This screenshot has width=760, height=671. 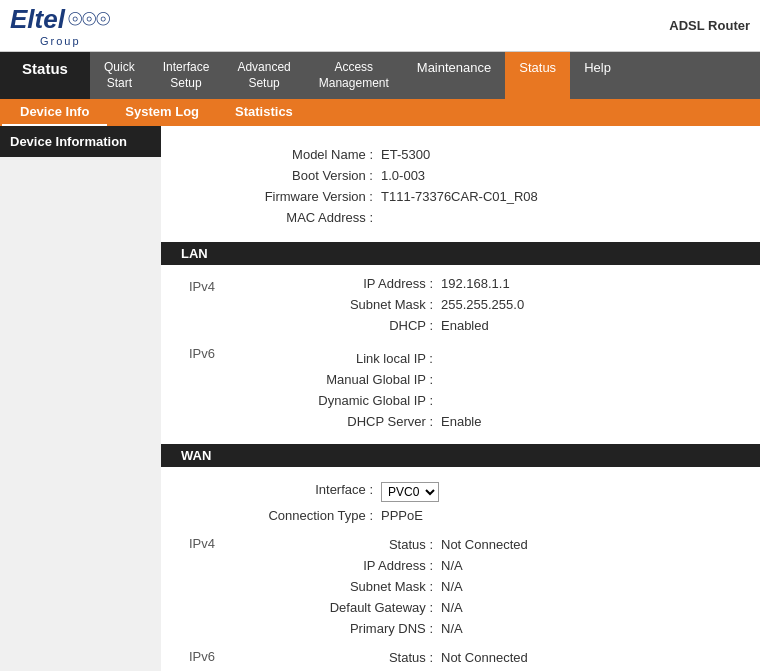 I want to click on model-name-row: Model Name : ET-5300, so click(x=460, y=154).